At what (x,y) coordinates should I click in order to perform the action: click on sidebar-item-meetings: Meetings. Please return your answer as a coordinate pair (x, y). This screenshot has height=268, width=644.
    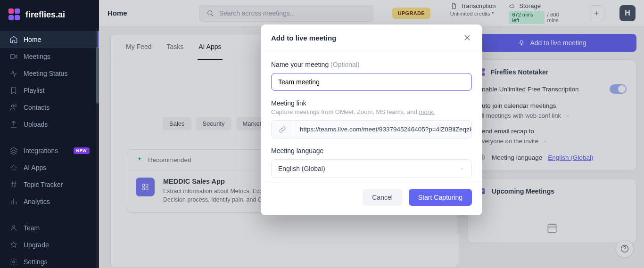
    Looking at the image, I should click on (50, 57).